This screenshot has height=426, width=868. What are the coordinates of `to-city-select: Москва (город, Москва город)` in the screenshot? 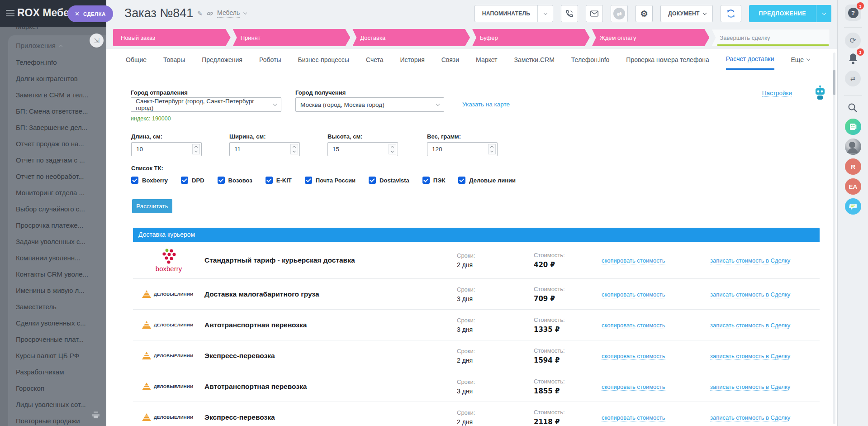 It's located at (370, 105).